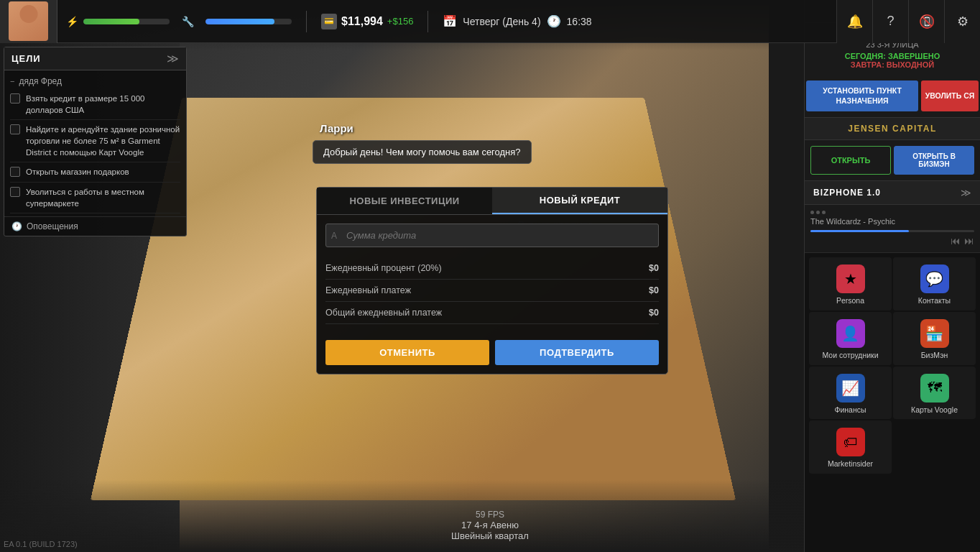  Describe the element at coordinates (934, 160) in the screenshot. I see `jensen-open-bizman-button: ОТКРЫТЬ В БИЗМЭН` at that location.